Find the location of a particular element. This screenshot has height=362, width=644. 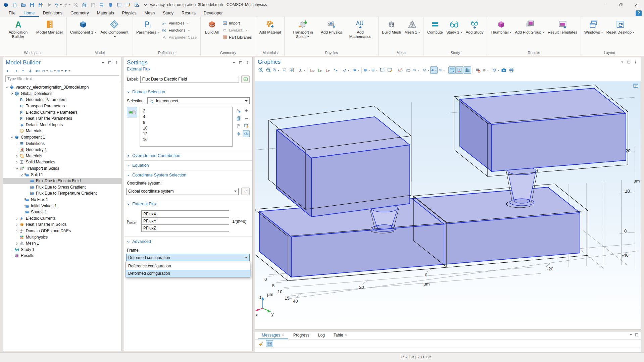

gt-zoom-out-button is located at coordinates (268, 70).